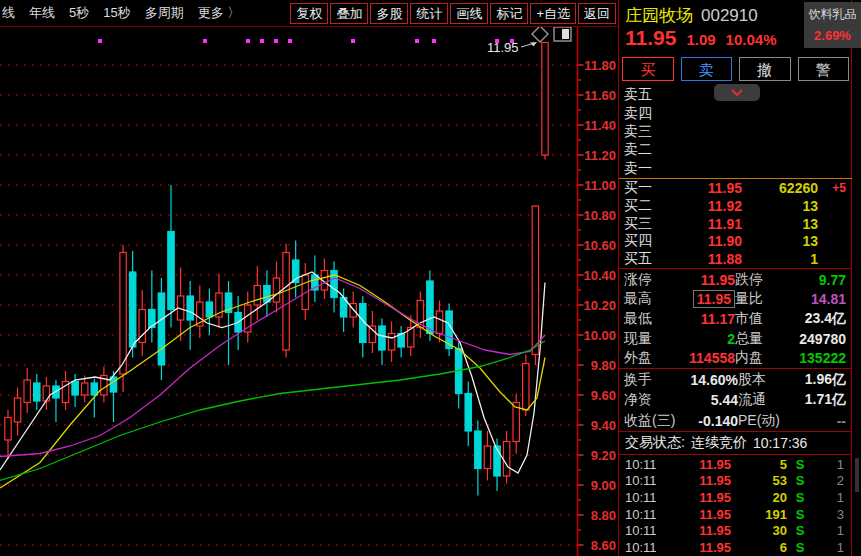 The height and width of the screenshot is (556, 861). Describe the element at coordinates (710, 400) in the screenshot. I see `stat-value: 5.44` at that location.